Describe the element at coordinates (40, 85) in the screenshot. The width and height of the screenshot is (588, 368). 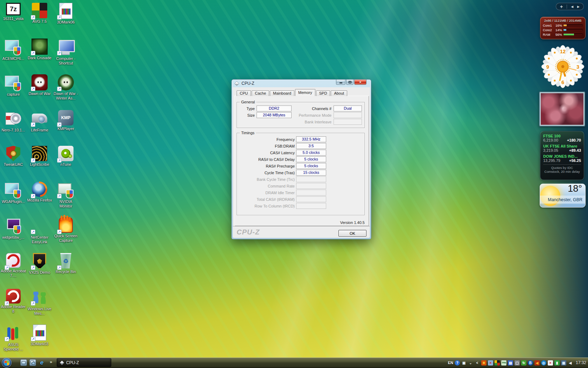
I see `desktop-icon-dawn-of-war: ↗Dawn of War` at that location.